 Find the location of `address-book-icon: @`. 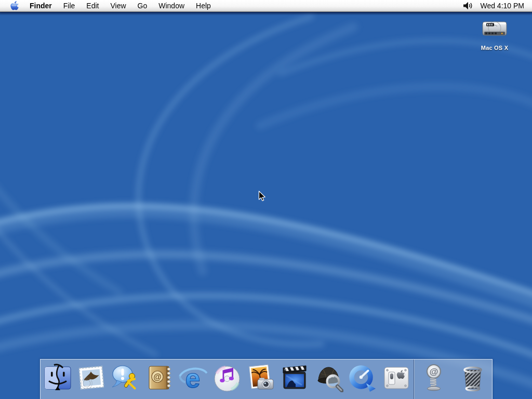

address-book-icon: @ is located at coordinates (159, 378).